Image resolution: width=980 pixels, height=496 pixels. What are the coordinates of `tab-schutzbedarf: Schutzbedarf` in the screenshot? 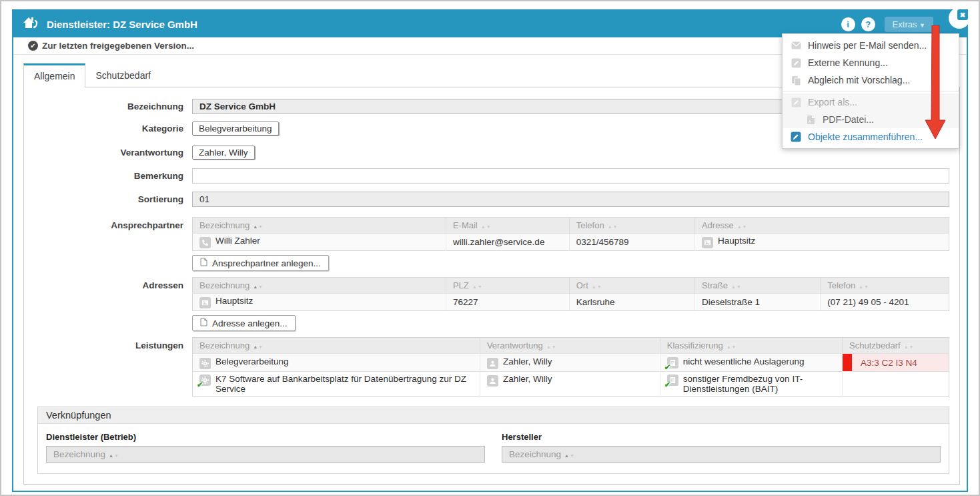 It's located at (123, 75).